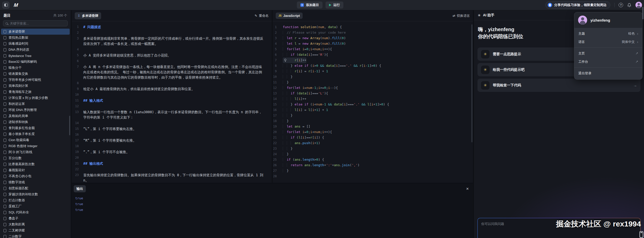  Describe the element at coordinates (373, 66) in the screenshot. I see `code-line: 8 } else if (i>0 && data[i]==='.' && r[i…` at that location.